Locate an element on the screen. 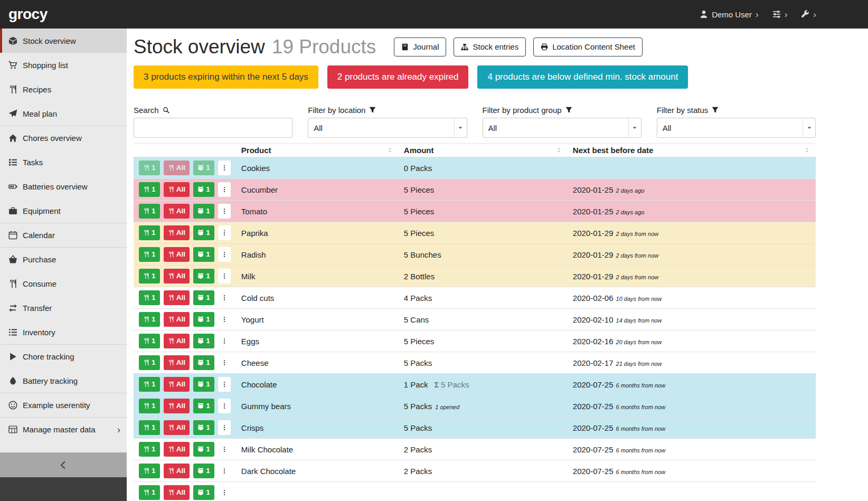 This screenshot has width=868, height=501. column-header-amount: Amount is located at coordinates (483, 150).